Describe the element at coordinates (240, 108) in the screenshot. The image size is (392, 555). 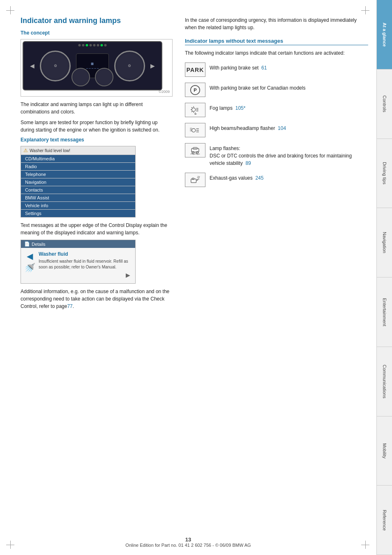
I see `fog-ref: 105` at that location.